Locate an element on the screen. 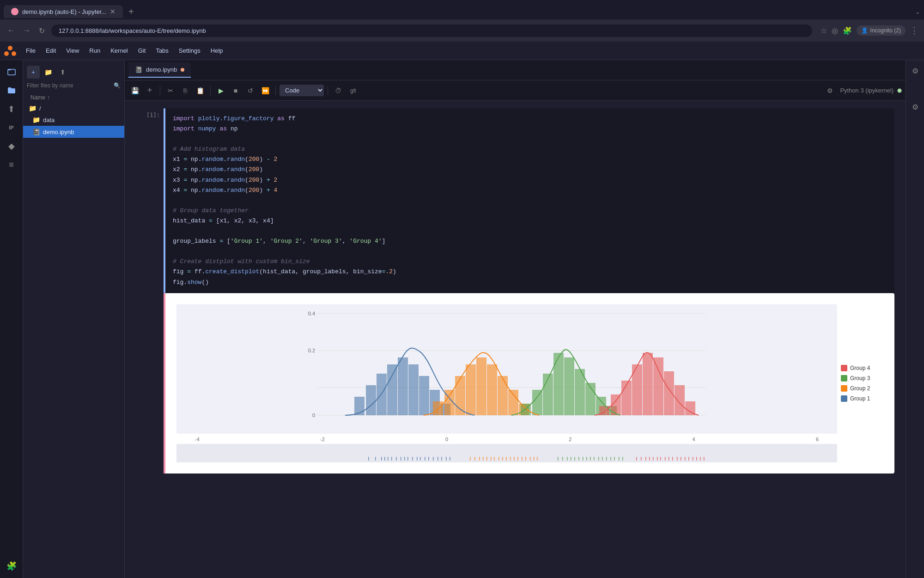 The image size is (924, 578). notebook-file-icon: 📓 is located at coordinates (36, 132).